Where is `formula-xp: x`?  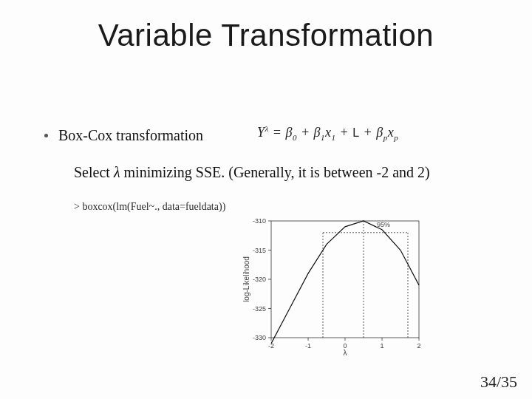 formula-xp: x is located at coordinates (392, 132).